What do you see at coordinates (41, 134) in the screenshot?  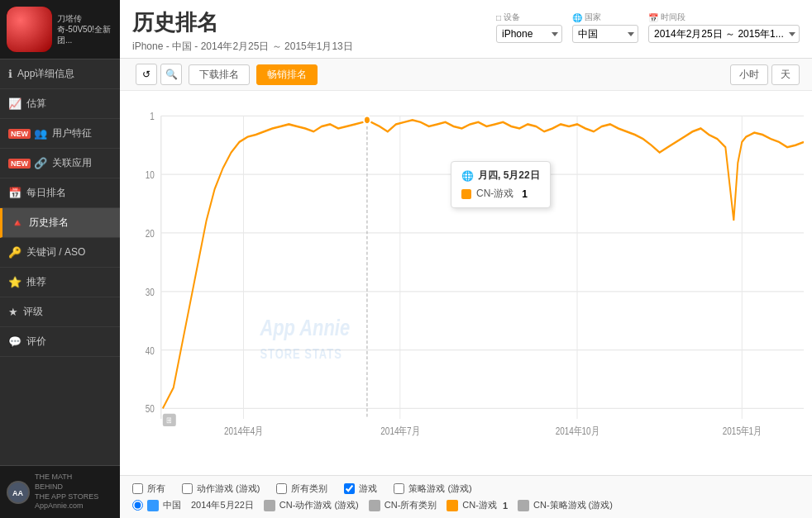 I see `users-icon: 👥` at bounding box center [41, 134].